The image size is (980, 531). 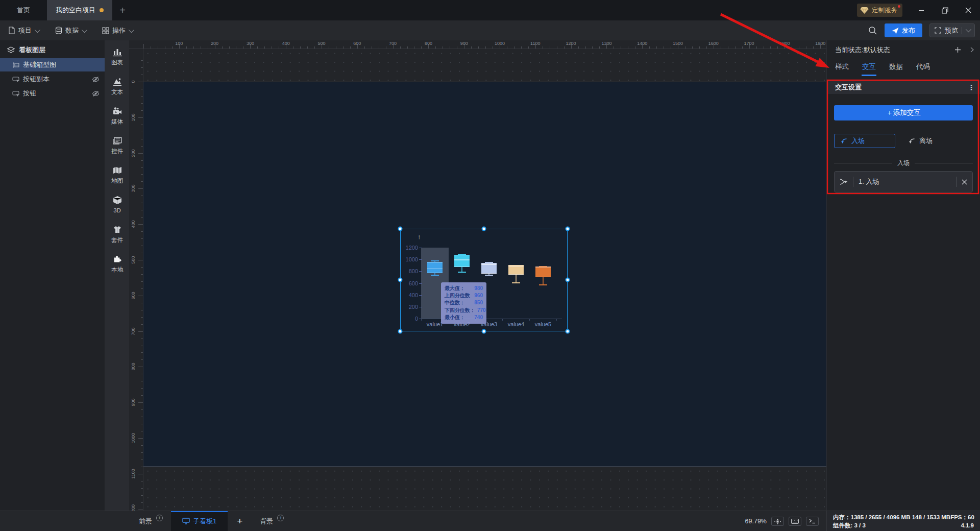 I want to click on ruler-label: 800, so click(x=133, y=367).